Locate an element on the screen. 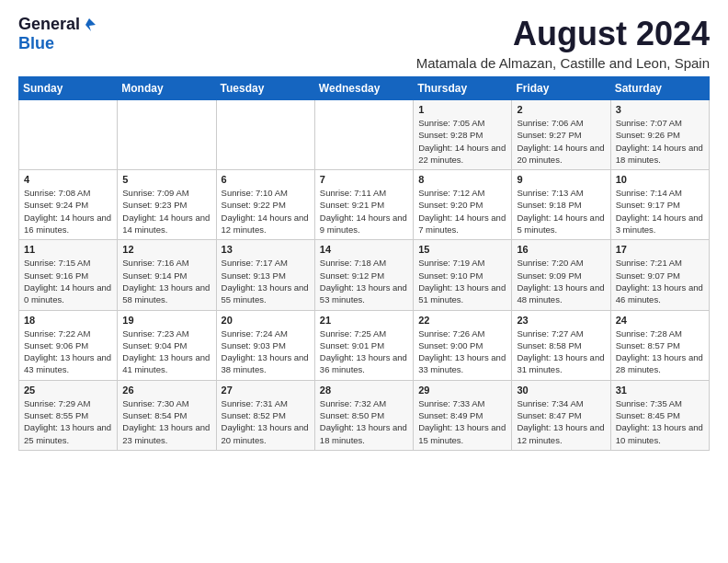 Image resolution: width=728 pixels, height=563 pixels. day-info: Sunrise: 7:27 AMSunset: 8:58 PMDaylight:… is located at coordinates (561, 351).